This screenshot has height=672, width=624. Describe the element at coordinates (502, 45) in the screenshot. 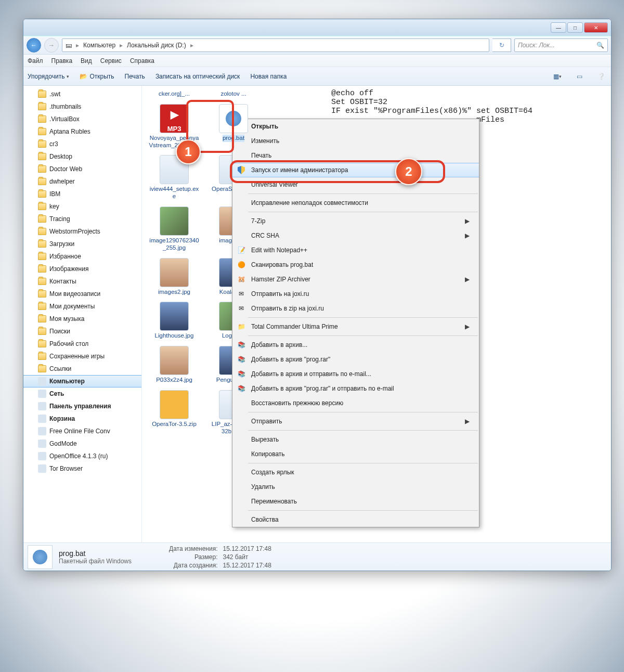

I see `refresh-button: ↻` at that location.